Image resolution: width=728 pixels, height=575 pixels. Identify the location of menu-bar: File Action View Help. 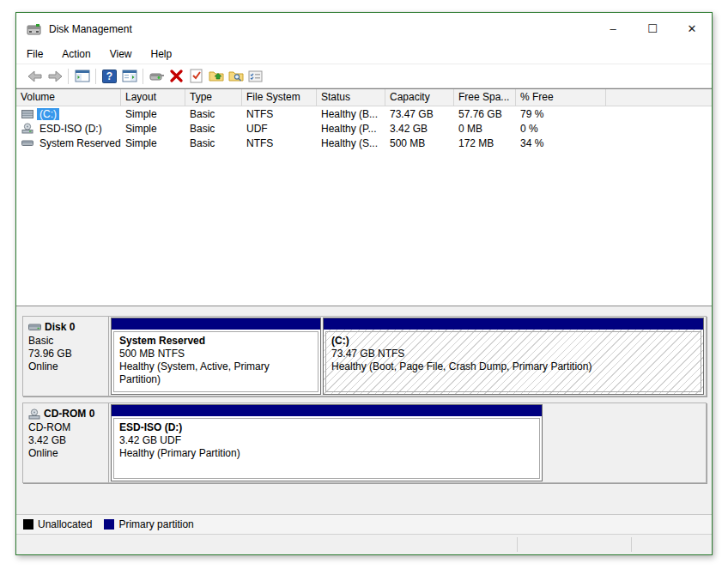
(364, 55).